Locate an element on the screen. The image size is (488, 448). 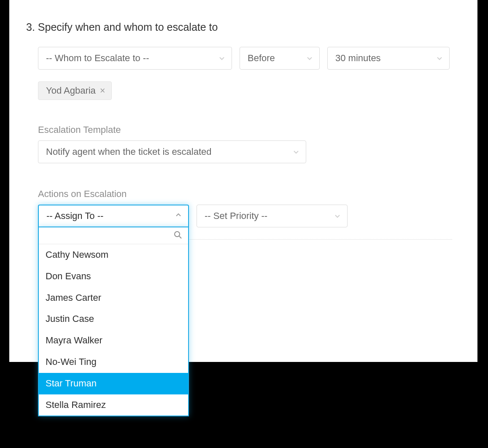
remove-chip-icon: × is located at coordinates (103, 91).